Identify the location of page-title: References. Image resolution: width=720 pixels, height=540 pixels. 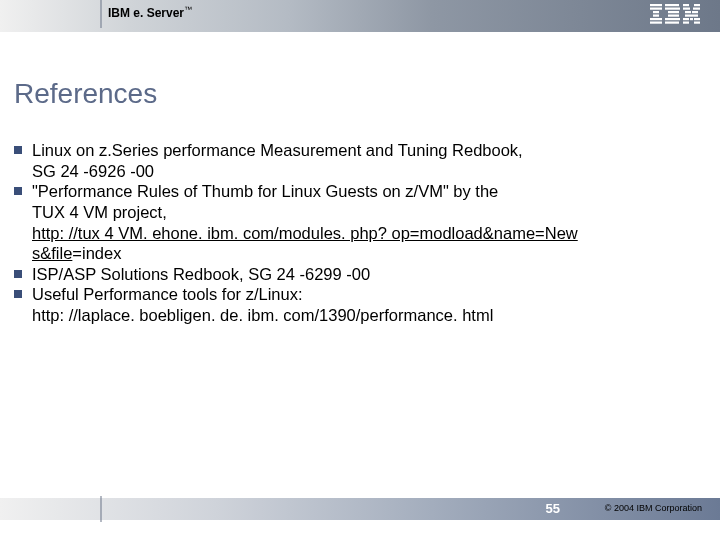
(360, 94).